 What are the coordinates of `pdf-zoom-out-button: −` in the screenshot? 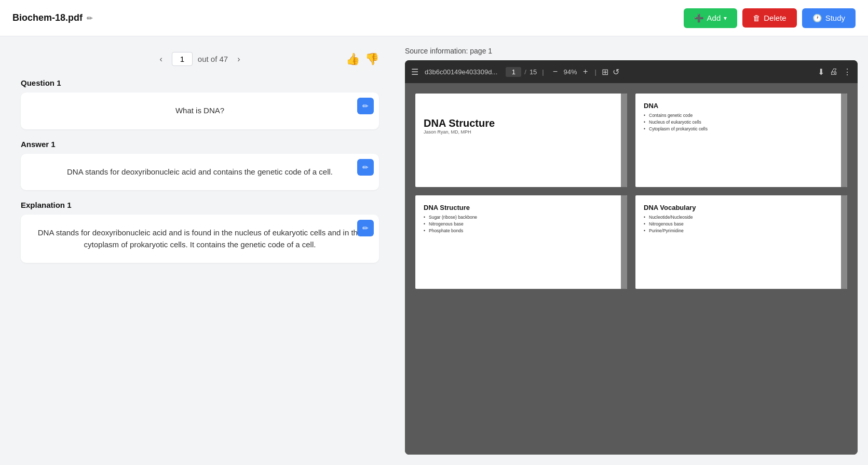 It's located at (555, 72).